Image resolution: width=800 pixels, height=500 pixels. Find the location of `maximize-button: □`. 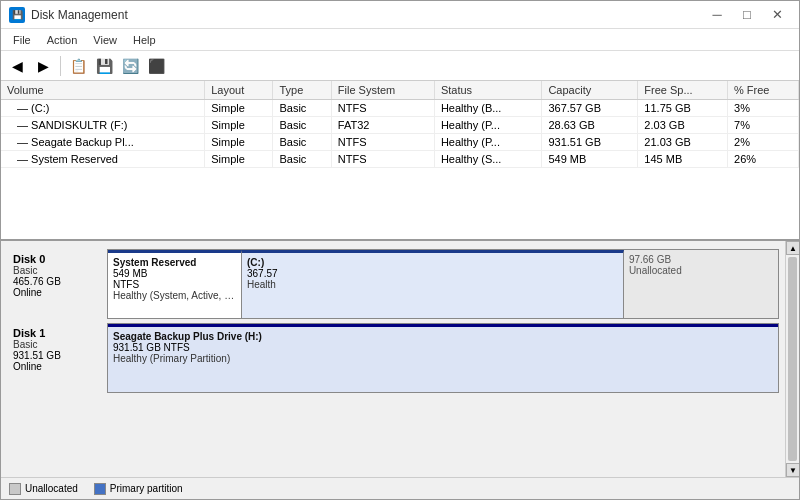

maximize-button: □ is located at coordinates (747, 15).